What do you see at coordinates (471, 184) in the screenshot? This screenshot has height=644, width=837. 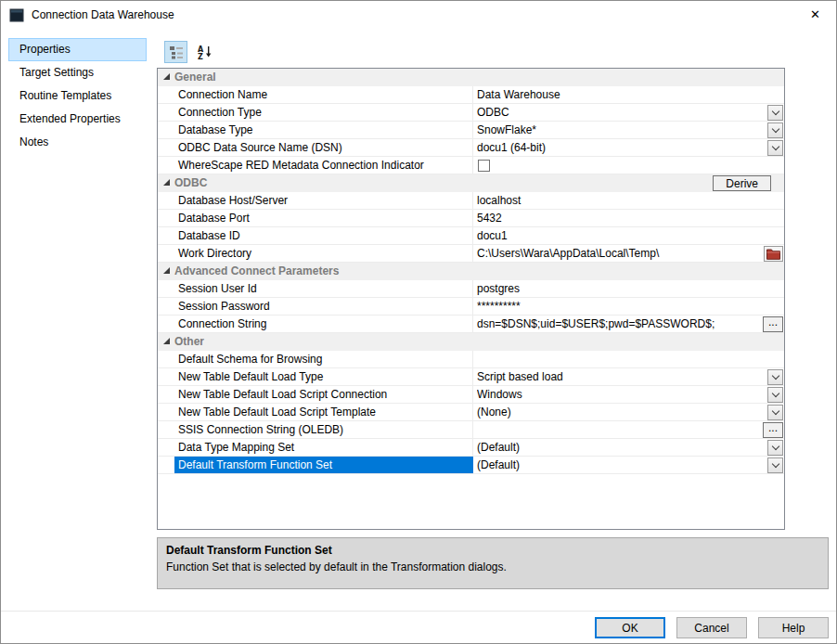 I see `category-row-odbc: ODBCDerive` at bounding box center [471, 184].